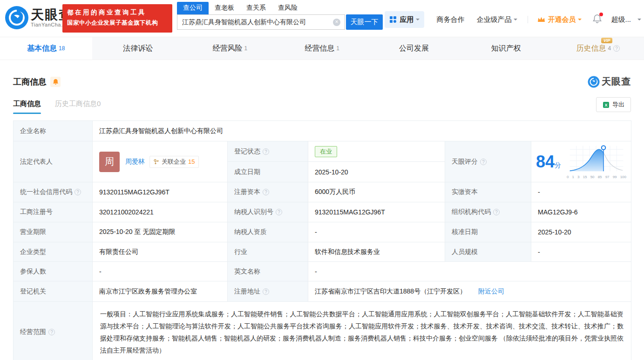 This screenshot has width=644, height=360. Describe the element at coordinates (597, 162) in the screenshot. I see `score-distribution-chart: 0131550859799100` at that location.